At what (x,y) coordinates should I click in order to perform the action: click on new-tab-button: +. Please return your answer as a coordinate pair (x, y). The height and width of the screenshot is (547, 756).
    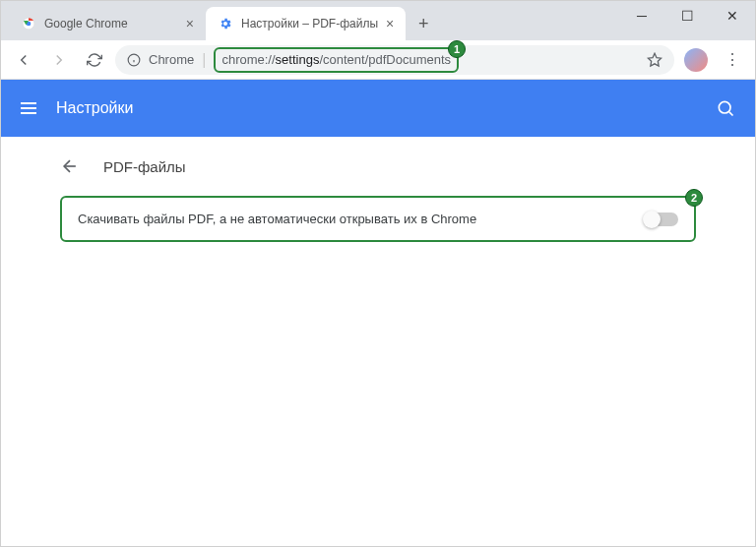
    Looking at the image, I should click on (423, 24).